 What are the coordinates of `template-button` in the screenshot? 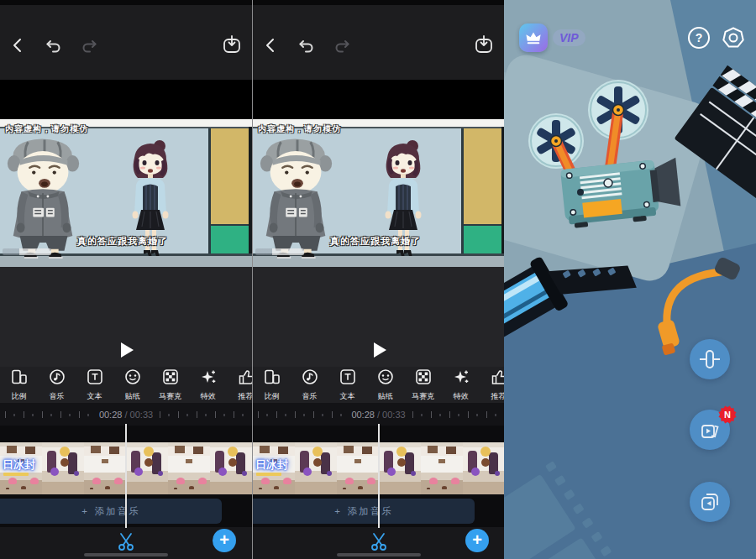 It's located at (710, 502).